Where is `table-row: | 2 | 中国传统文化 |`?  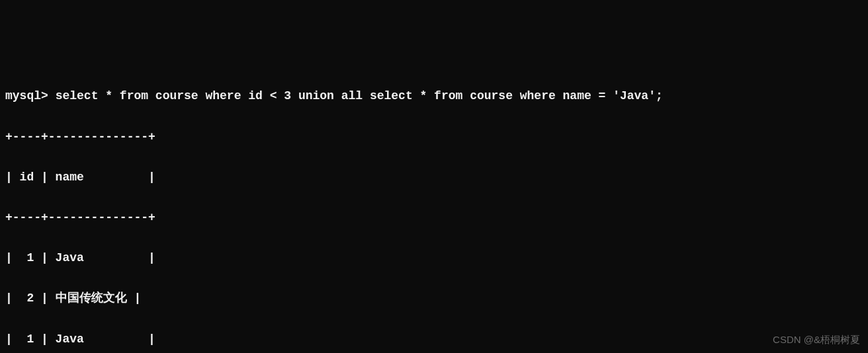 table-row: | 2 | 中国传统文化 | is located at coordinates (434, 299).